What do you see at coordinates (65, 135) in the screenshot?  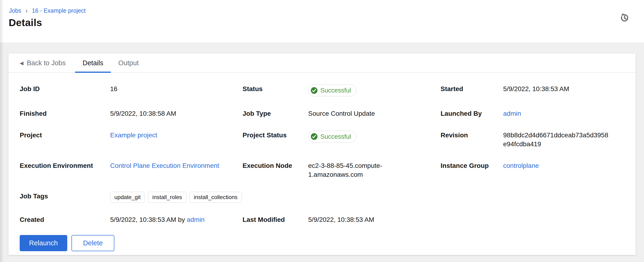 I see `project-label: Project` at bounding box center [65, 135].